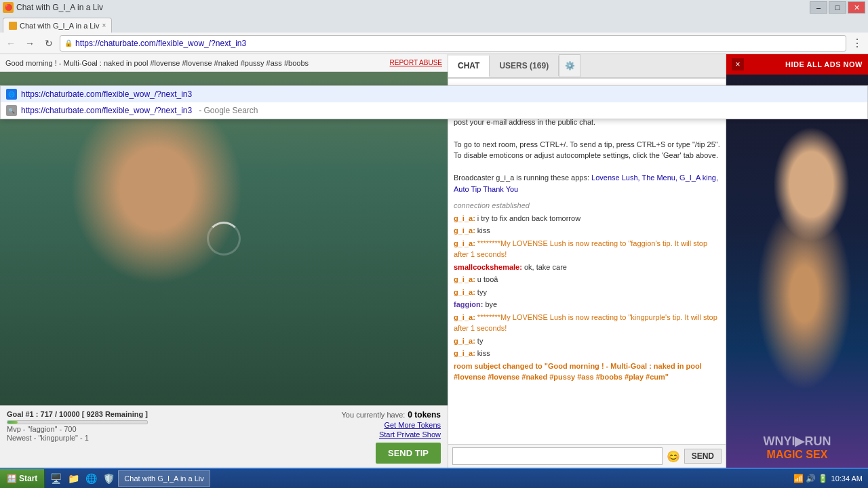 The image size is (868, 488). What do you see at coordinates (797, 258) in the screenshot?
I see `ad-figure` at bounding box center [797, 258].